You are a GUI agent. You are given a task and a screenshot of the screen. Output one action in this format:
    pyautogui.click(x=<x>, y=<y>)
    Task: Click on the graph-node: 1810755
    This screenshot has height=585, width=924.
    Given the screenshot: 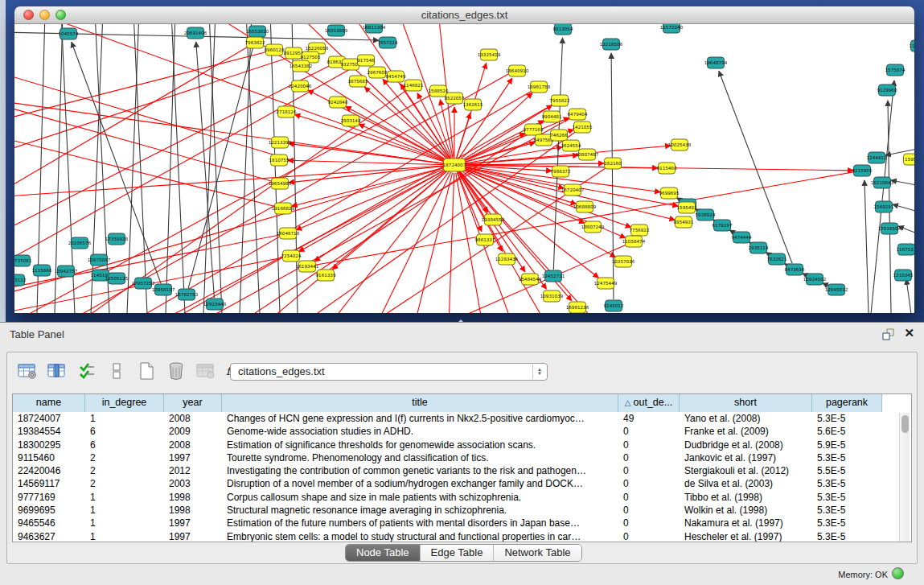 What is the action you would take?
    pyautogui.click(x=280, y=160)
    